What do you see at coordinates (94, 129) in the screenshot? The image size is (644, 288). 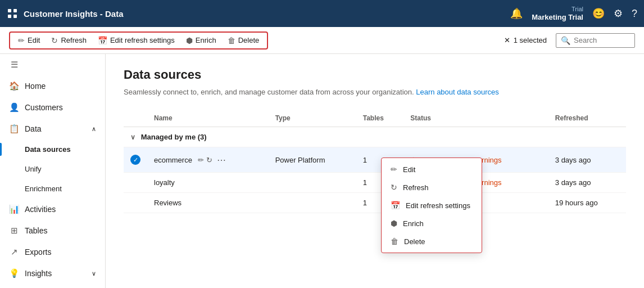 I see `chevron-up-icon: ∧` at bounding box center [94, 129].